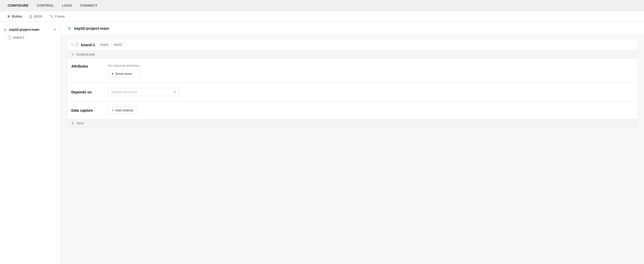 The height and width of the screenshot is (264, 644). I want to click on top-nav: CONFIGURE CONTROL LOGS CONNECT, so click(322, 6).